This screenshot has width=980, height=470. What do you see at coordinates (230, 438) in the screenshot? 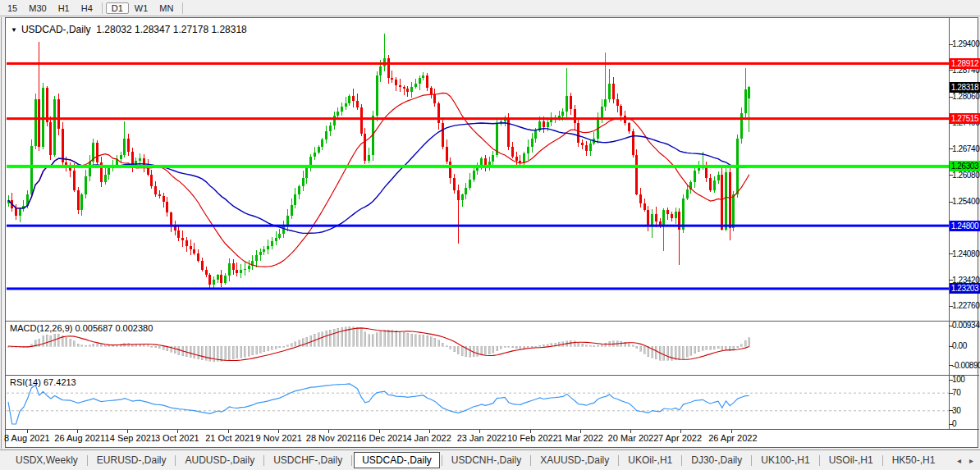
I see `date-label: 21 Oct 2021` at bounding box center [230, 438].